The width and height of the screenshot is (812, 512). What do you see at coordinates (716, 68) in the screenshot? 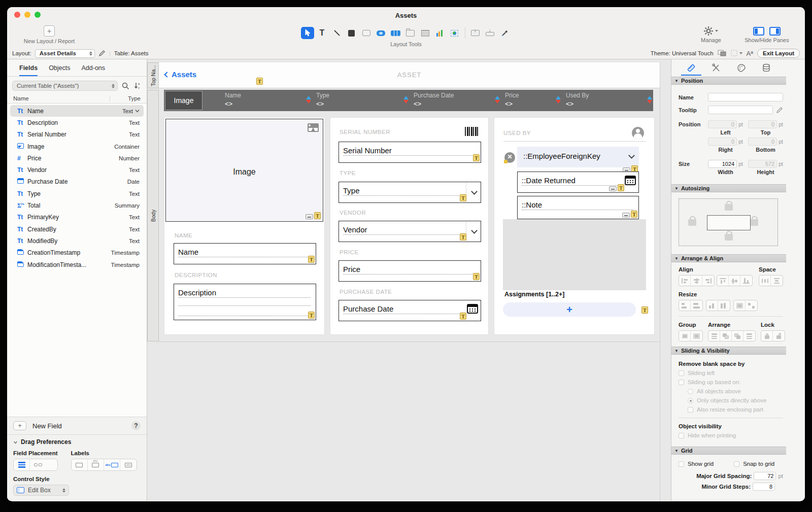
I see `inspector-appearance-tab` at bounding box center [716, 68].